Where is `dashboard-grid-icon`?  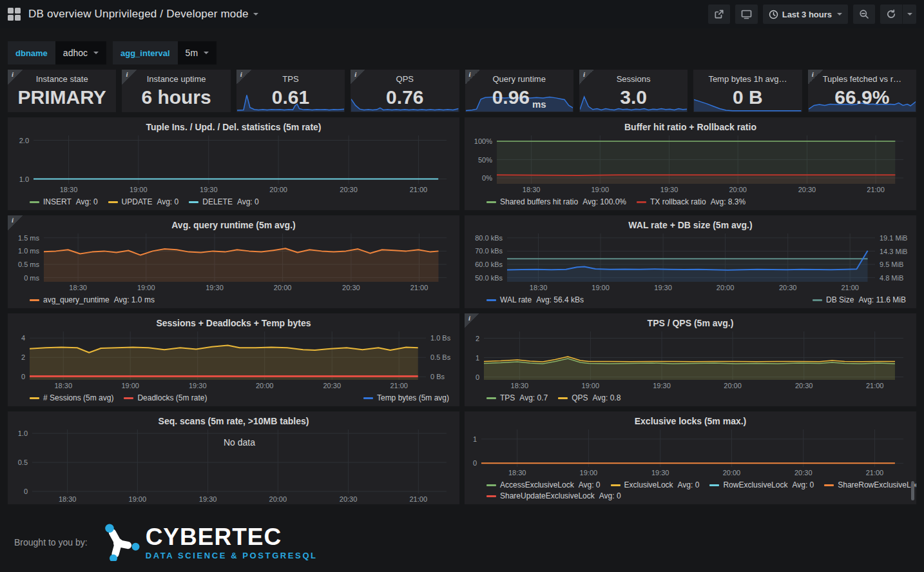
dashboard-grid-icon is located at coordinates (14, 14).